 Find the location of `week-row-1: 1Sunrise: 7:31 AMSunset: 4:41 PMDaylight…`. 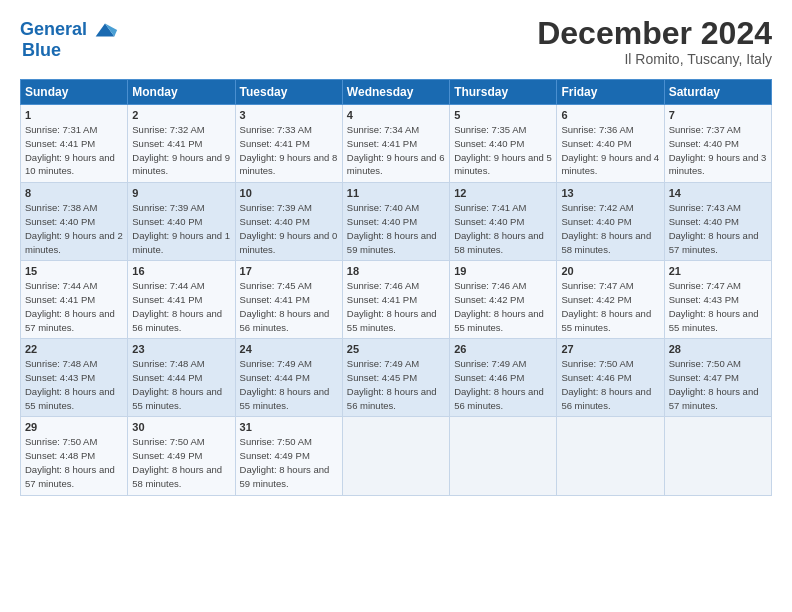

week-row-1: 1Sunrise: 7:31 AMSunset: 4:41 PMDaylight… is located at coordinates (396, 144).